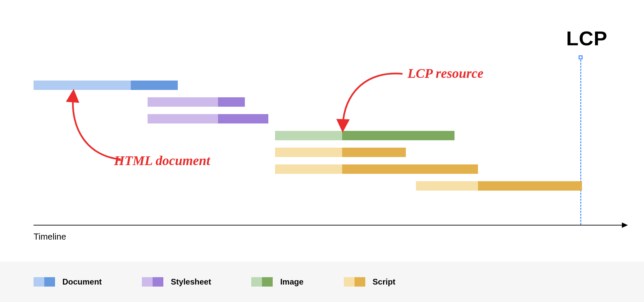  Describe the element at coordinates (50, 237) in the screenshot. I see `timeline-axis-label: Timeline` at that location.